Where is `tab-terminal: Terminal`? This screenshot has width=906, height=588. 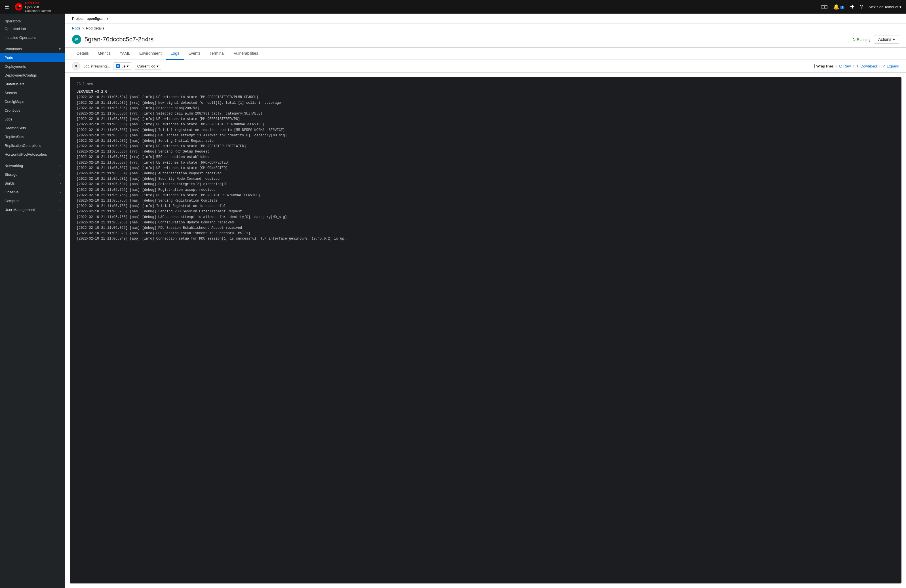
tab-terminal: Terminal is located at coordinates (217, 54).